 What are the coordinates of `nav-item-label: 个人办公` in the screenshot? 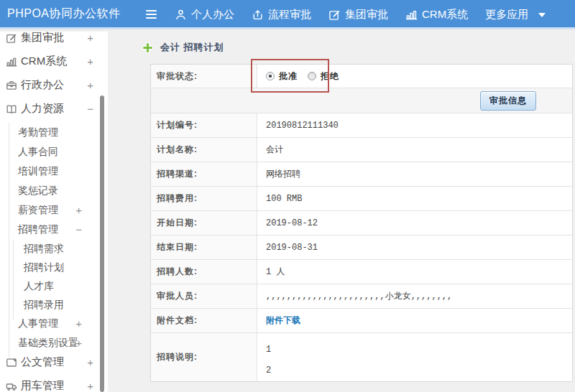 It's located at (213, 14).